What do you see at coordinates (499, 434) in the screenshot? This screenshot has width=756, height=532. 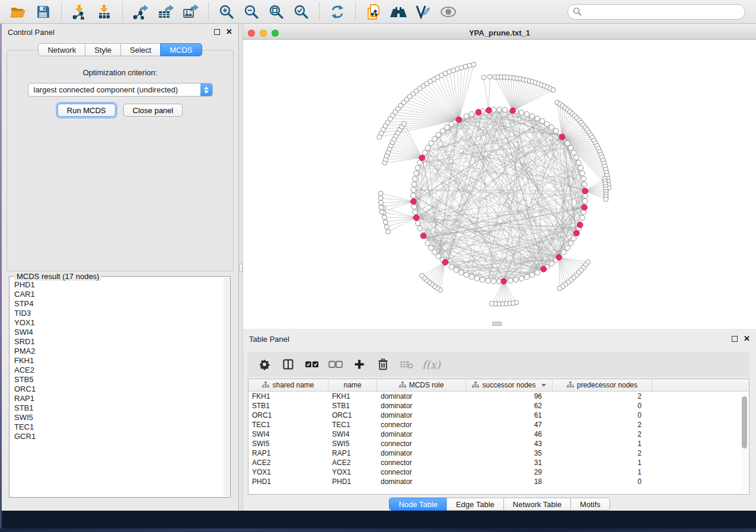 I see `table-row: SWI4SWI4dominator462` at bounding box center [499, 434].